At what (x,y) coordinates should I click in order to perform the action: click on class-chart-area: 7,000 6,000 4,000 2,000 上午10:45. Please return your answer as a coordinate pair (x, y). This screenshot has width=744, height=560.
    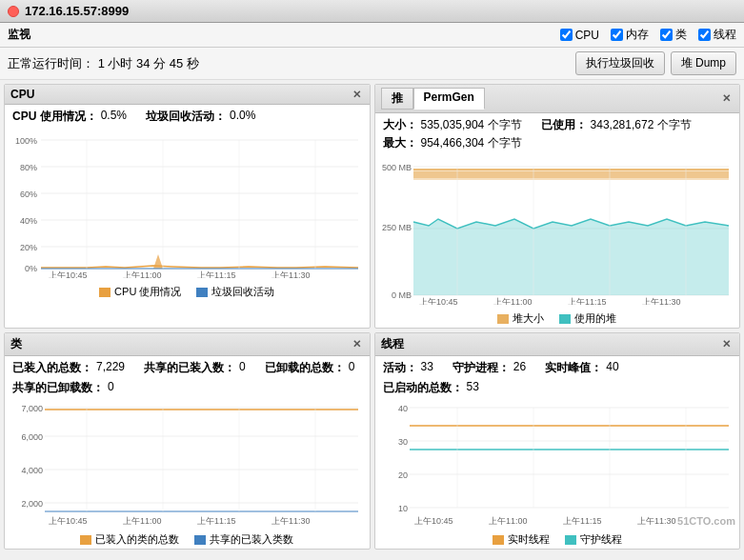
    Looking at the image, I should click on (187, 465).